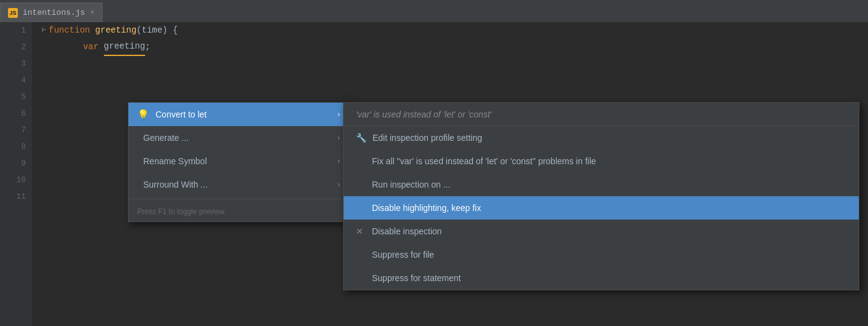  What do you see at coordinates (13, 113) in the screenshot?
I see `line-num-6: 6` at bounding box center [13, 113].